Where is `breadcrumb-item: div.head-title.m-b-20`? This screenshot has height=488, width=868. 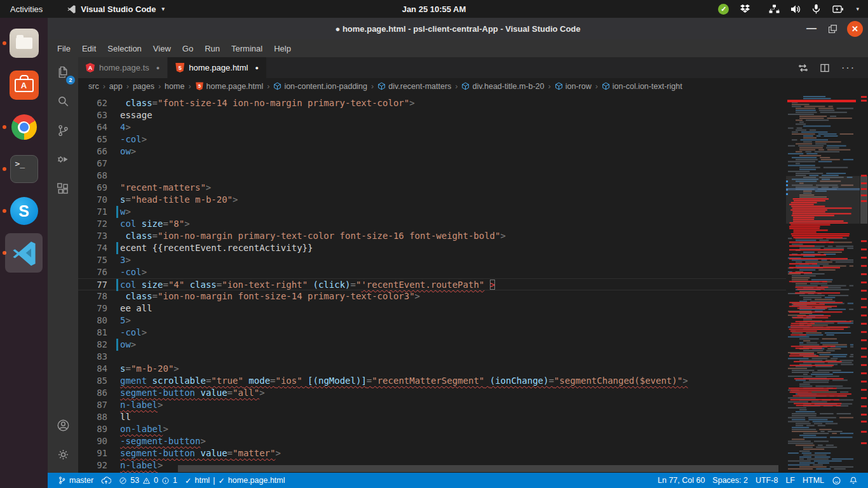
breadcrumb-item: div.head-title.m-b-20 is located at coordinates (503, 86).